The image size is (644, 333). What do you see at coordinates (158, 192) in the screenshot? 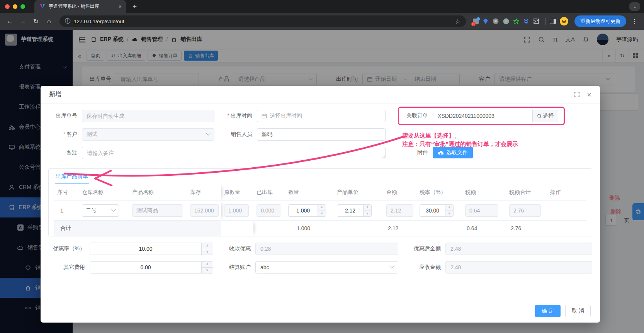
I see `col-product: 产品名称` at bounding box center [158, 192].